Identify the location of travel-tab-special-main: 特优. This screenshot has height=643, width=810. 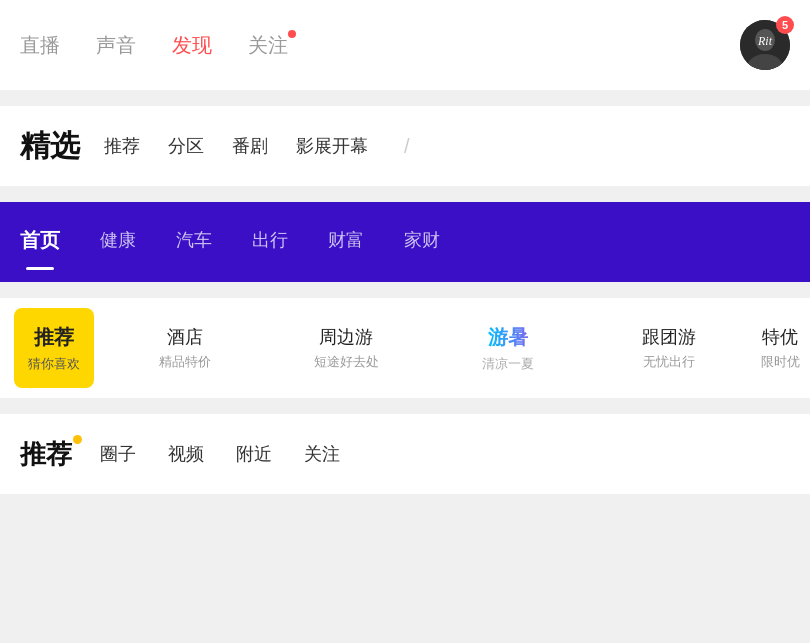
(780, 337).